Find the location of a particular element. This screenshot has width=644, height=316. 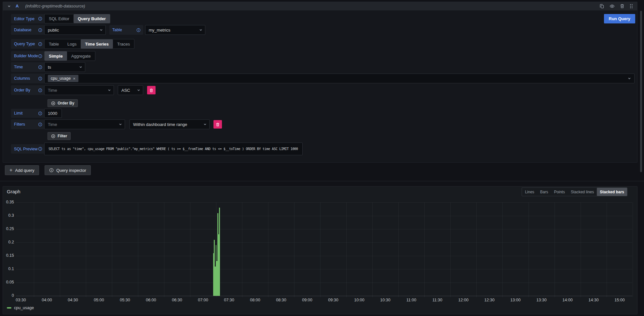

sql-preview-box: SELECT ts as "time", cpu_usage FROM "pub… is located at coordinates (173, 149).